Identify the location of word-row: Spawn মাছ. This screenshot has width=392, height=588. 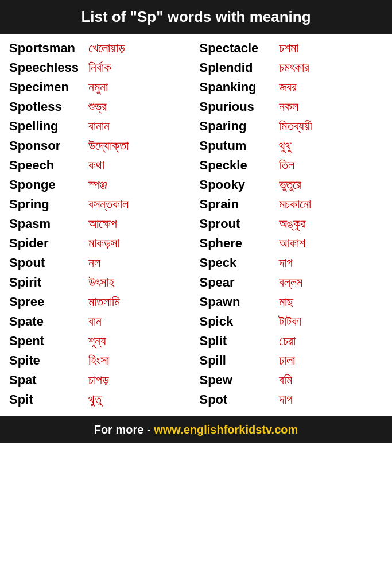
(292, 302).